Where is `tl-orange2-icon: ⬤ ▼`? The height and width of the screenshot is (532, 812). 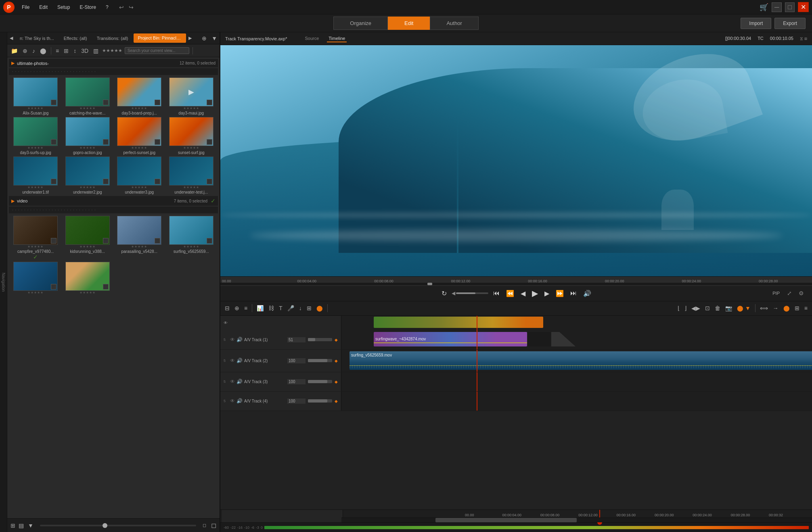
tl-orange2-icon: ⬤ ▼ is located at coordinates (744, 308).